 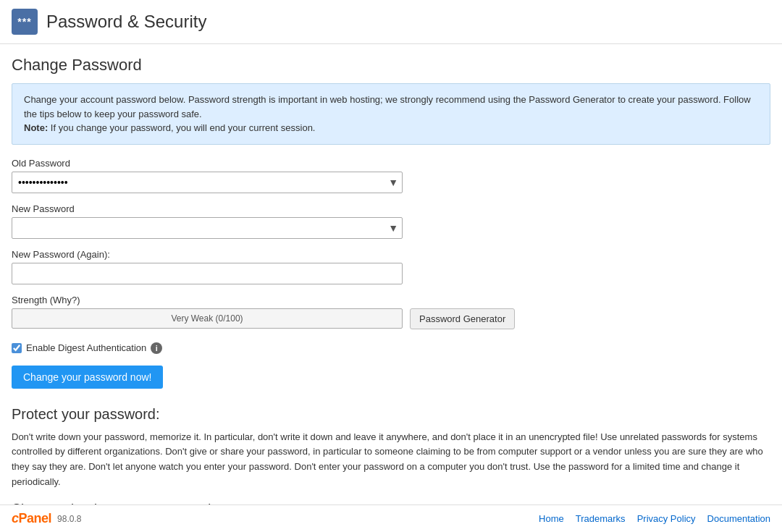 What do you see at coordinates (391, 300) in the screenshot?
I see `strength-label: Strength (Why?)` at bounding box center [391, 300].